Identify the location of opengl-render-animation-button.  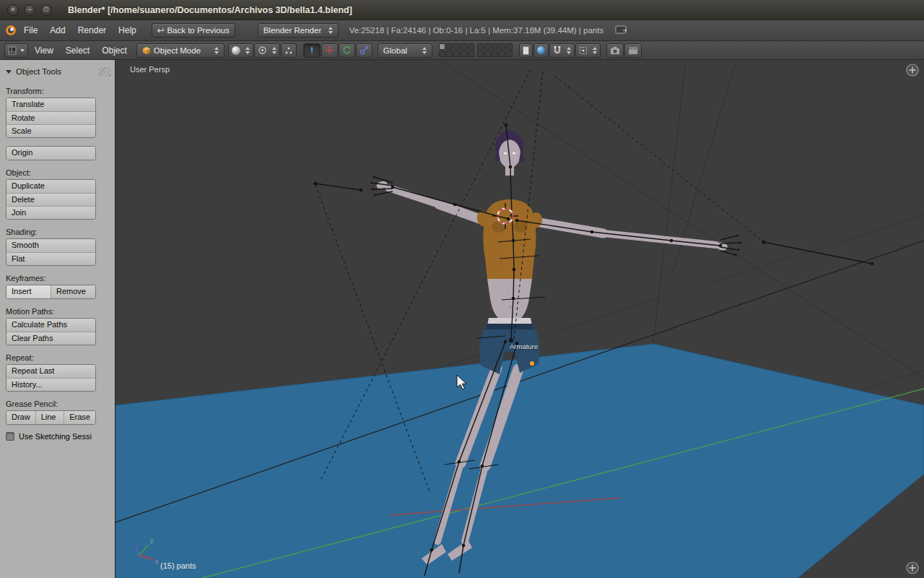
(633, 51).